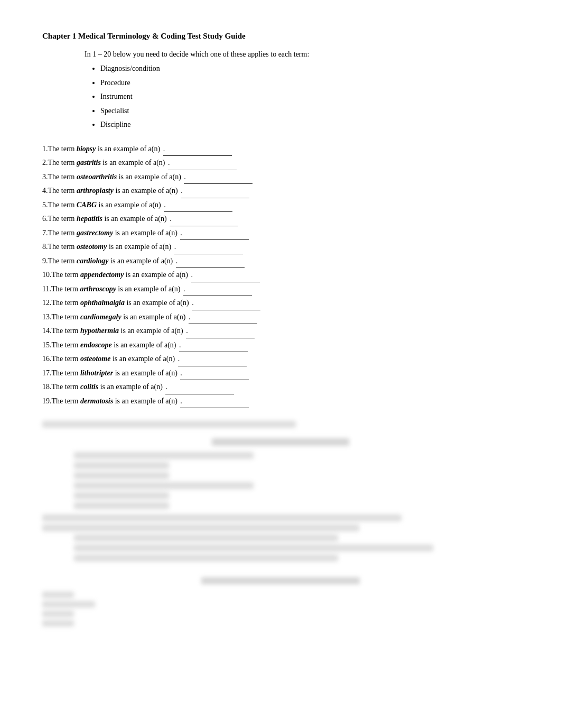  Describe the element at coordinates (59, 219) in the screenshot. I see `q6-num: 6.The term` at that location.